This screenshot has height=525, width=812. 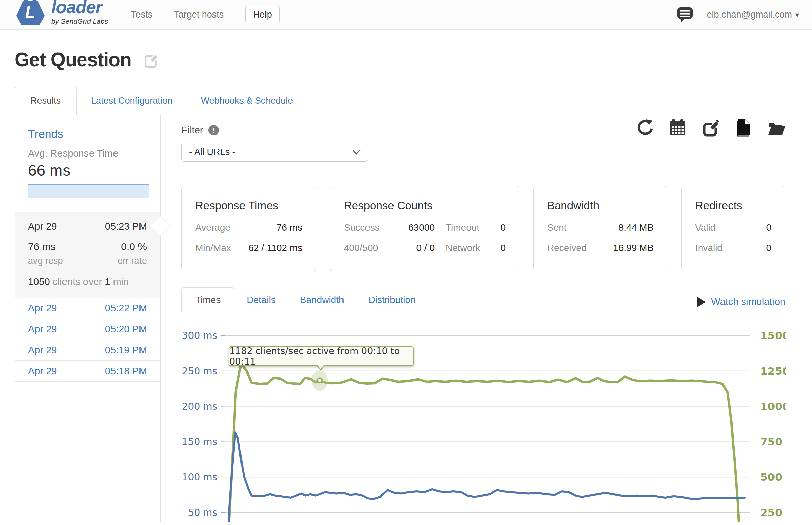 What do you see at coordinates (483, 229) in the screenshot?
I see `summary-cards: Response Times Average76 ms Min/Max62 / …` at bounding box center [483, 229].